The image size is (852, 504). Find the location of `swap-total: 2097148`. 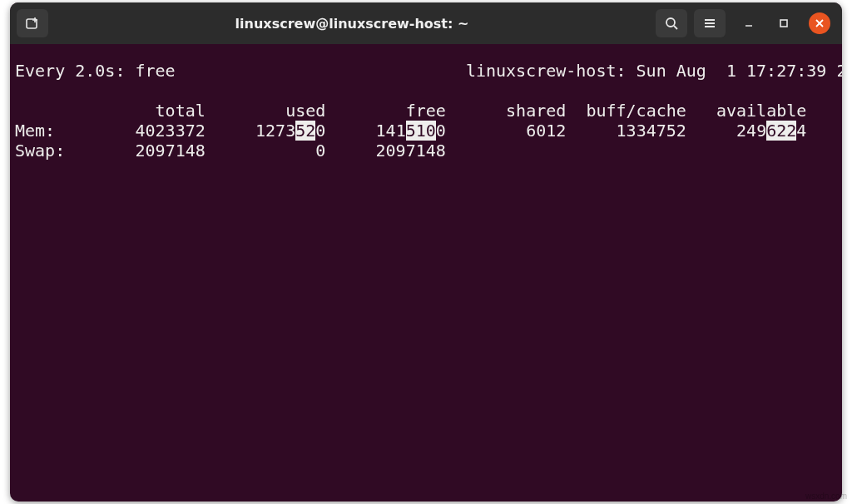

swap-total: 2097148 is located at coordinates (171, 151).